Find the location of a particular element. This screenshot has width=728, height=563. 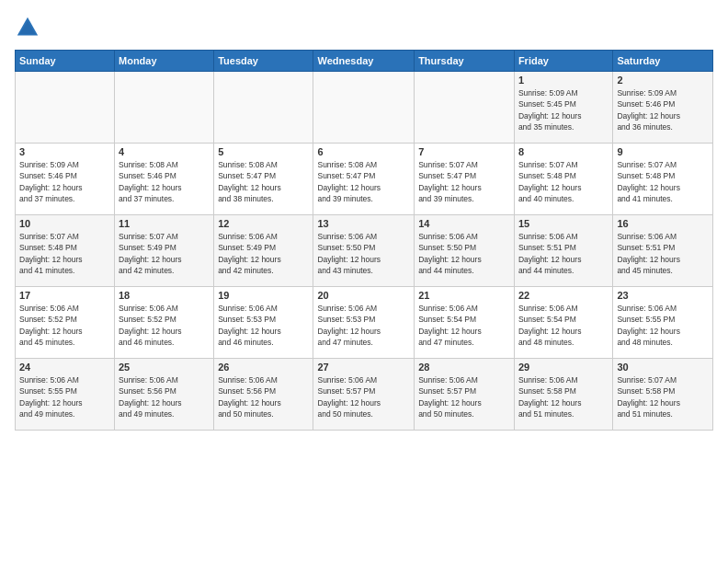

day-number: 6 is located at coordinates (364, 152).